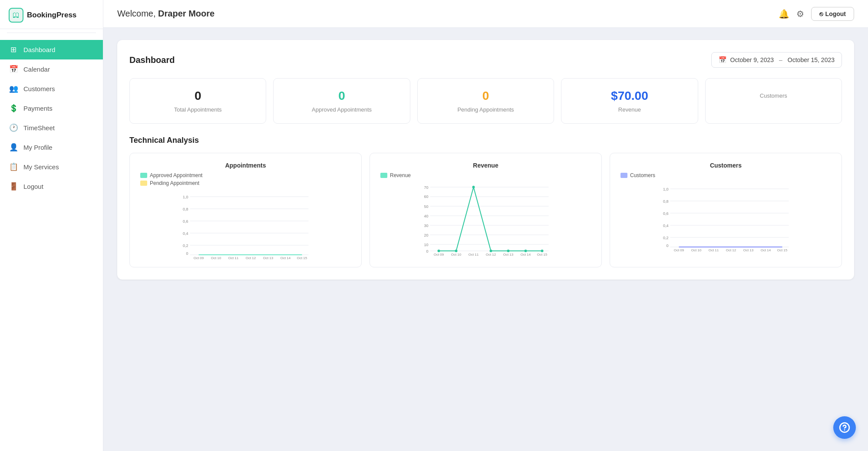 Image resolution: width=868 pixels, height=451 pixels. What do you see at coordinates (821, 14) in the screenshot?
I see `logout-icon: ⎋` at bounding box center [821, 14].